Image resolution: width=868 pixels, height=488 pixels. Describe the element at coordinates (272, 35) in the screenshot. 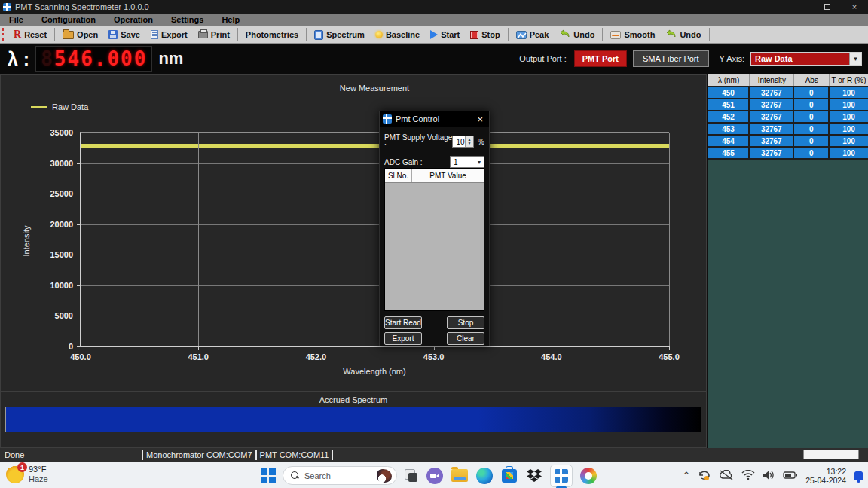

I see `photometrics-label: Photometrics` at that location.